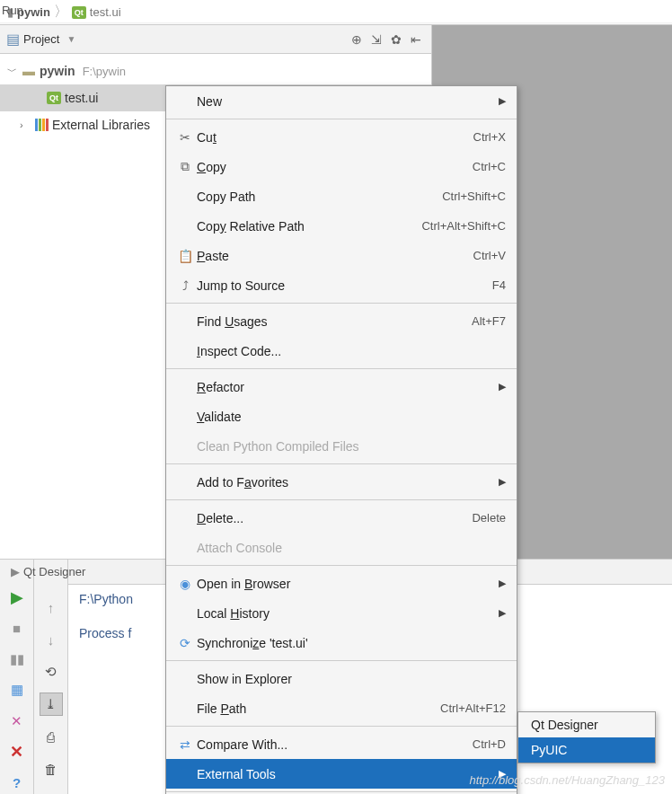 The height and width of the screenshot is (794, 672). Describe the element at coordinates (41, 40) in the screenshot. I see `project-header-label: Project` at that location.